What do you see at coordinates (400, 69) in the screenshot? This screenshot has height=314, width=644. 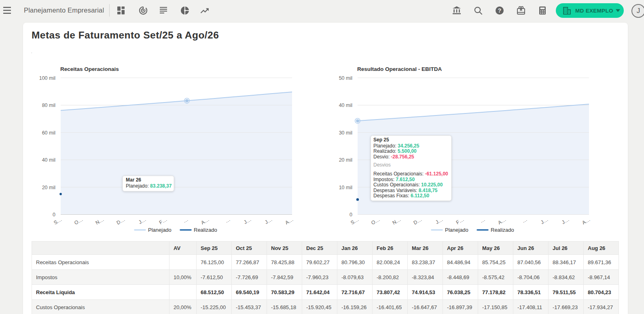 I see `svg-text: Resultado Operacional - EBITDA` at bounding box center [400, 69].